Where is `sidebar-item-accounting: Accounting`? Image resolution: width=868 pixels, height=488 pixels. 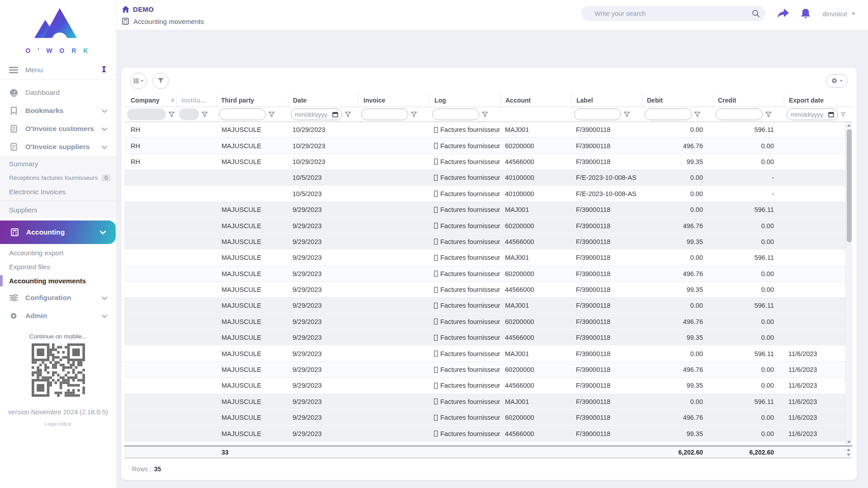
sidebar-item-accounting: Accounting is located at coordinates (58, 232).